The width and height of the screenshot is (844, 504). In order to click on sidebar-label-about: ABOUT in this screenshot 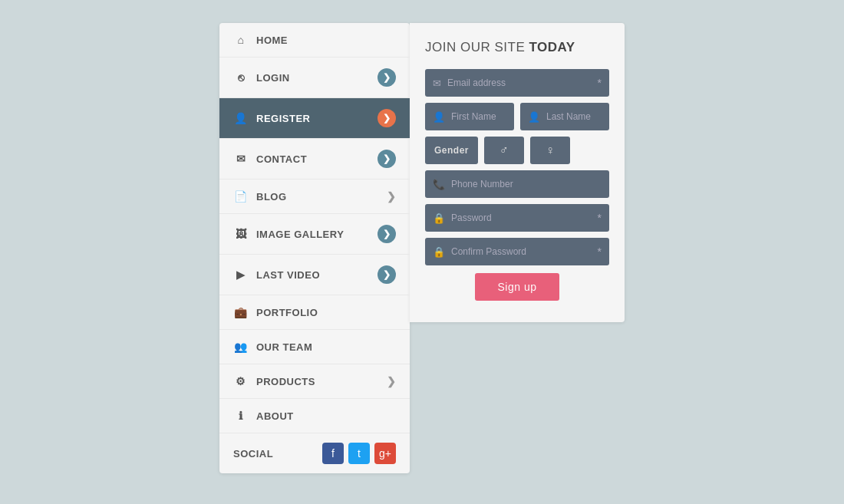, I will do `click(326, 416)`.